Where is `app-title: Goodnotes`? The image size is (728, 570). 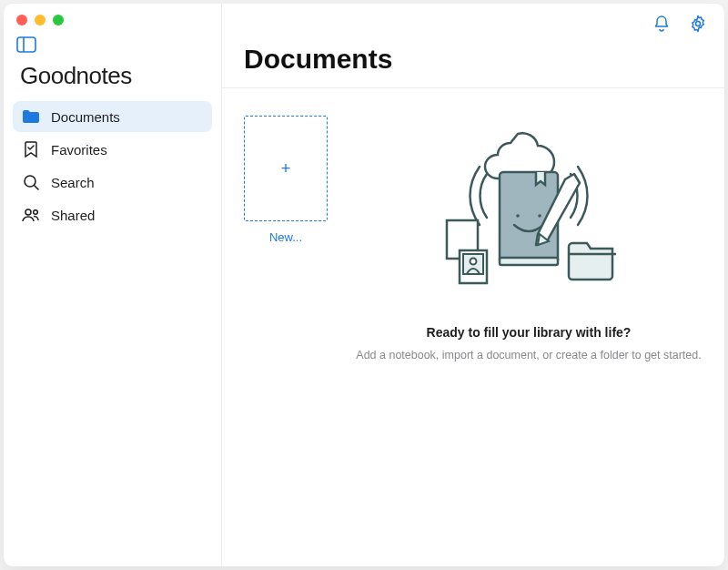 app-title: Goodnotes is located at coordinates (113, 82).